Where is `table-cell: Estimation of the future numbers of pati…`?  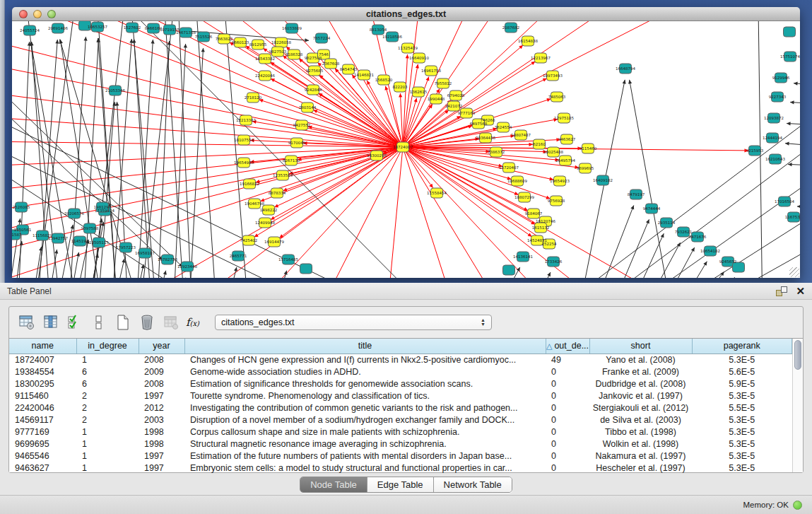 table-cell: Estimation of the future numbers of pati… is located at coordinates (365, 455).